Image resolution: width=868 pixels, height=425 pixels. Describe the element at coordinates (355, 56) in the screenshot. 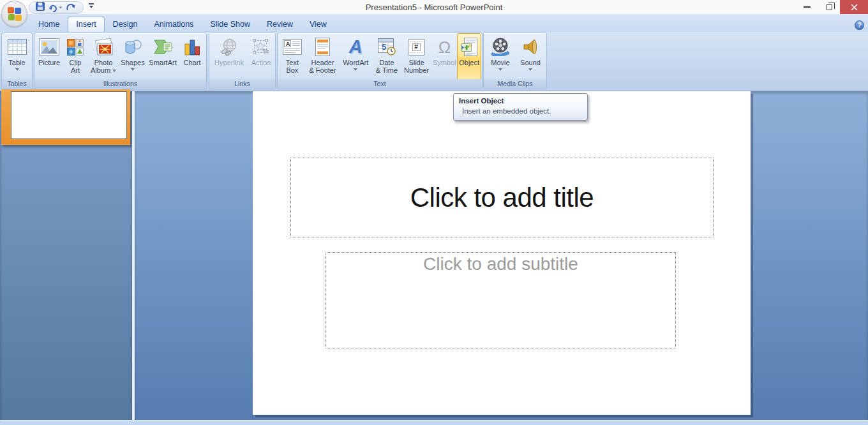

I see `wordart-button: A WordArt` at that location.